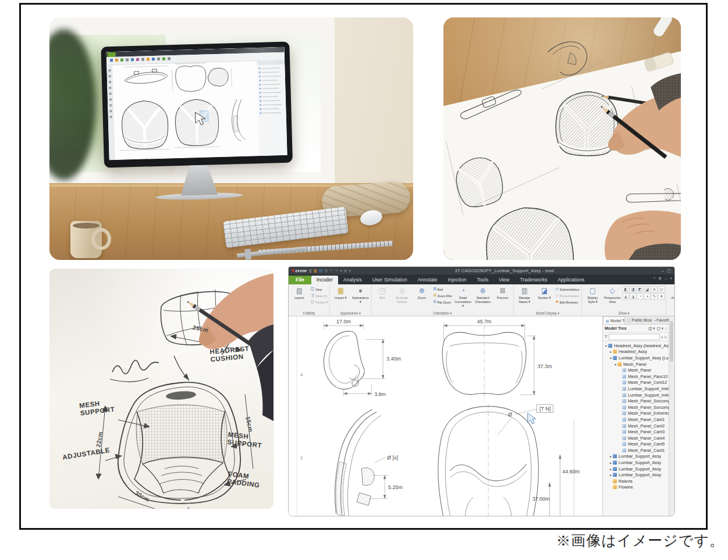  What do you see at coordinates (614, 320) in the screenshot?
I see `panel-tab: ▤ Model Tox` at bounding box center [614, 320].